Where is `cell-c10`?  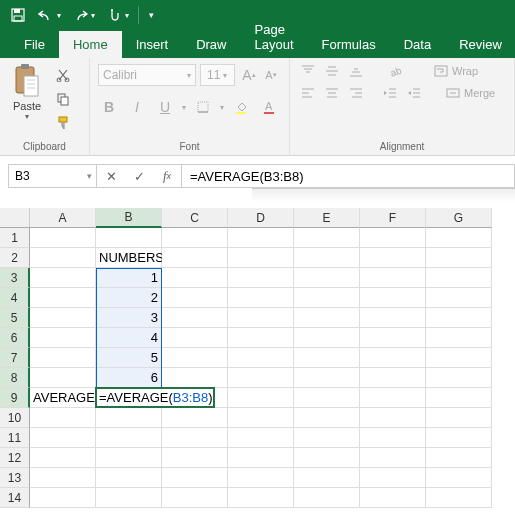 cell-c10 is located at coordinates (195, 418).